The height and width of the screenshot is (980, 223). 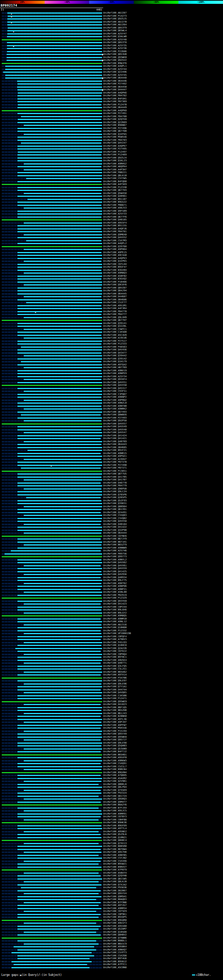 I want to click on hit-label: UniRef100_P07370, so click(x=115, y=462).